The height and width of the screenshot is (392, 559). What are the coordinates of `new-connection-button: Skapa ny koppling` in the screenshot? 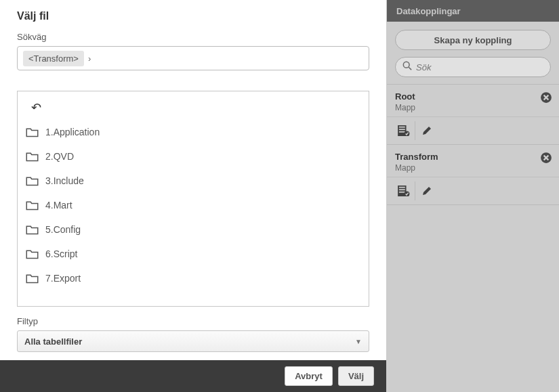 It's located at (473, 40).